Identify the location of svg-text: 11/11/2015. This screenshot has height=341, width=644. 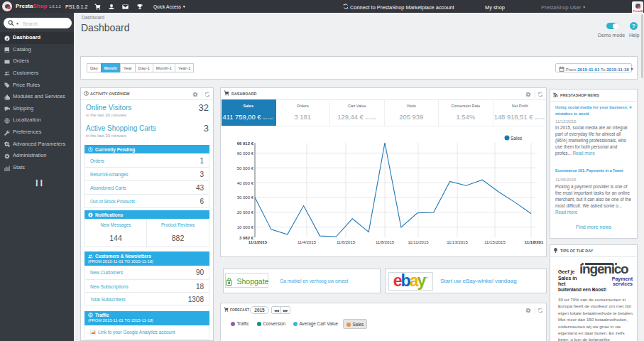
(418, 242).